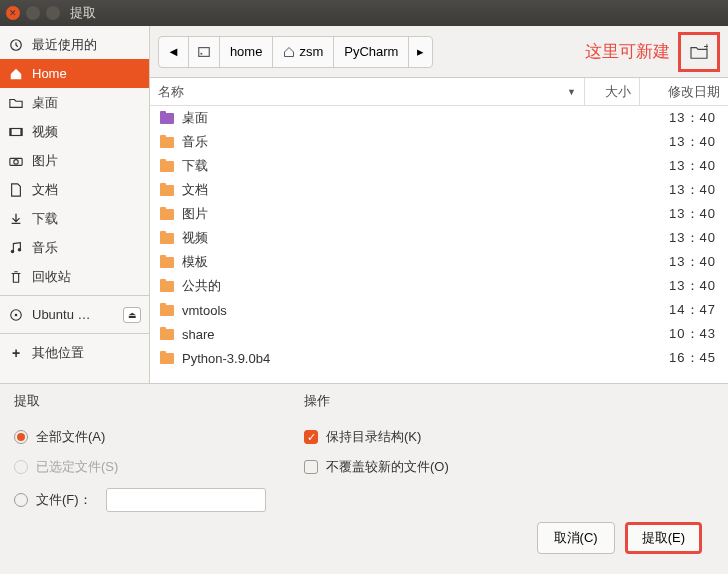 The width and height of the screenshot is (728, 574). Describe the element at coordinates (21, 500) in the screenshot. I see `radio-files-pattern` at that location.